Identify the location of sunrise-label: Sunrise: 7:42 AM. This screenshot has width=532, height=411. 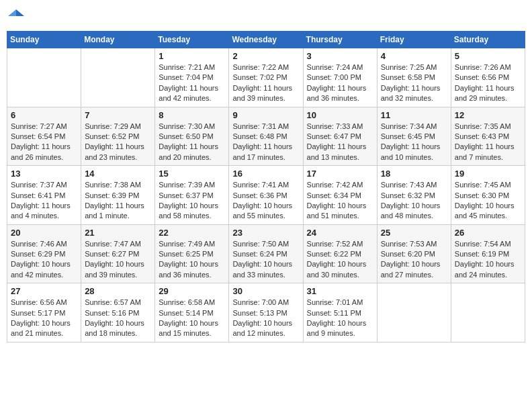
(335, 185).